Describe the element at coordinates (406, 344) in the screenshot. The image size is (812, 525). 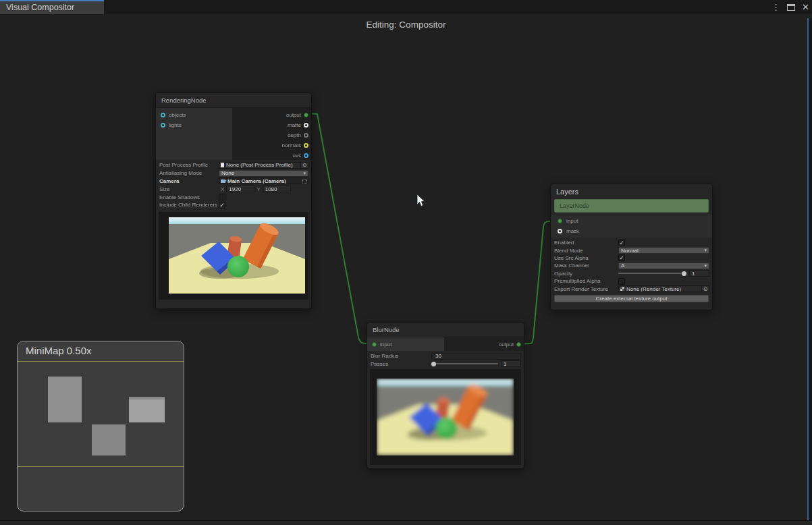
I see `port-blur-input: input` at that location.